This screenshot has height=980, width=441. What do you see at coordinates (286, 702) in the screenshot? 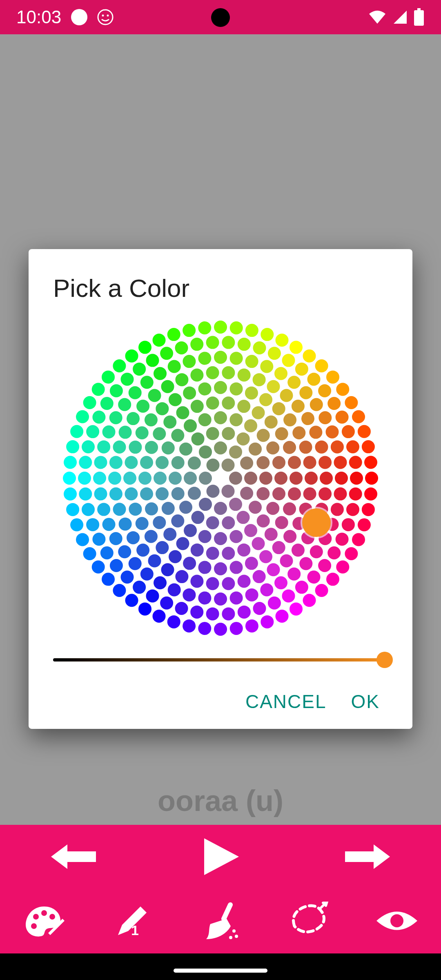
I see `cancel-button: CANCEL` at bounding box center [286, 702].